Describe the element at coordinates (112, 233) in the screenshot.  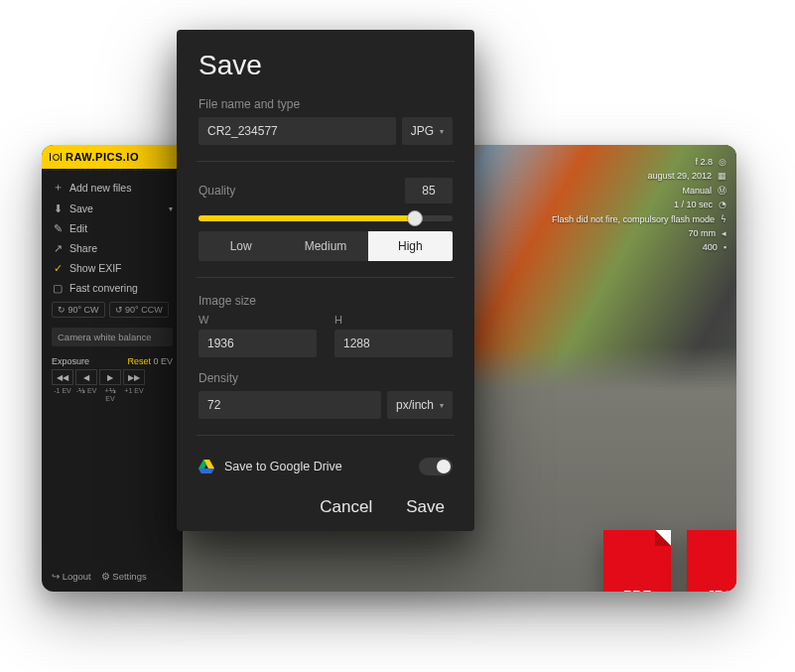
I see `sidebar-list: ＋Add new files ⬇Save▾ ✎Edit ↗Share ✓Show…` at that location.